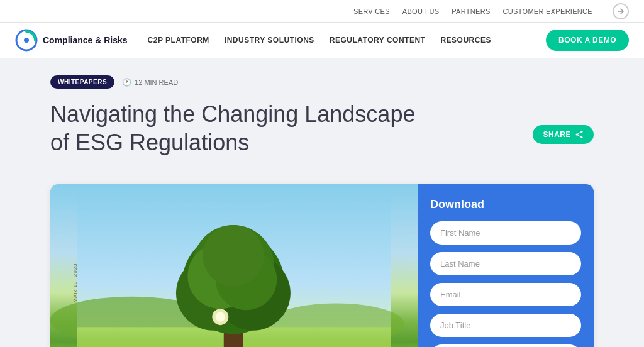 This screenshot has height=347, width=644. What do you see at coordinates (421, 11) in the screenshot?
I see `about-us-link: ABOUT US` at bounding box center [421, 11].